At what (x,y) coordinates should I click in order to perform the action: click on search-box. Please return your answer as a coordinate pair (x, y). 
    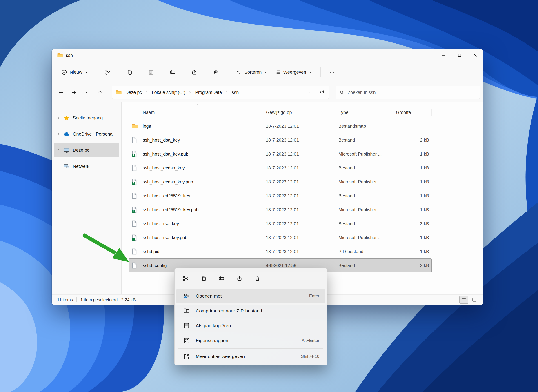
    Looking at the image, I should click on (408, 93).